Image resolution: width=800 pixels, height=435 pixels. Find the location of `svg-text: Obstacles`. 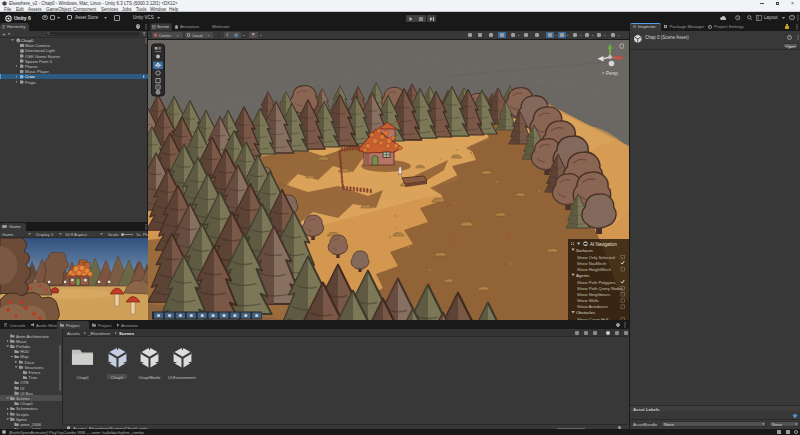

svg-text: Obstacles is located at coordinates (586, 312).